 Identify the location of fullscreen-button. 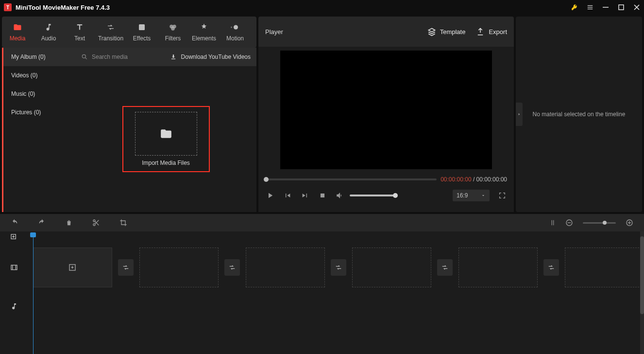
(502, 195).